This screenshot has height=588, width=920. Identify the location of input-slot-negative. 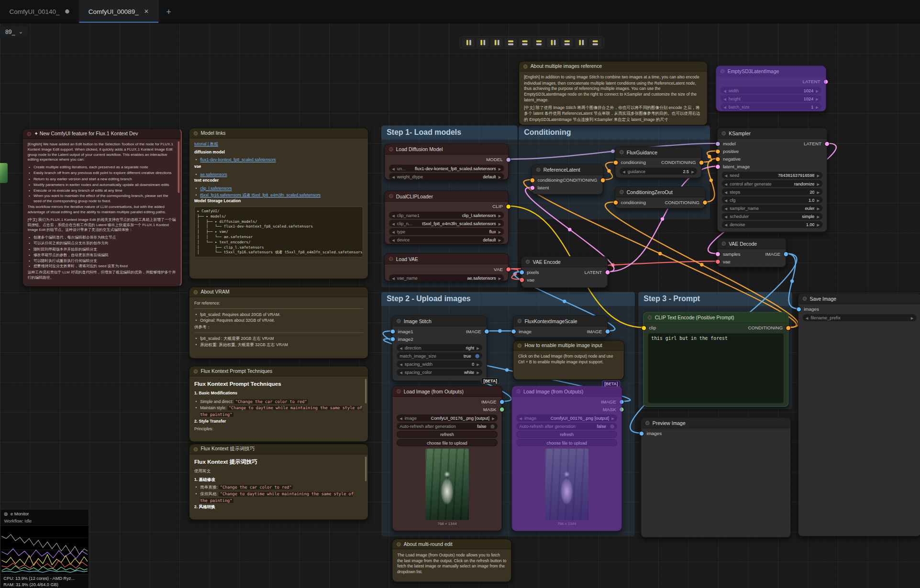
(718, 160).